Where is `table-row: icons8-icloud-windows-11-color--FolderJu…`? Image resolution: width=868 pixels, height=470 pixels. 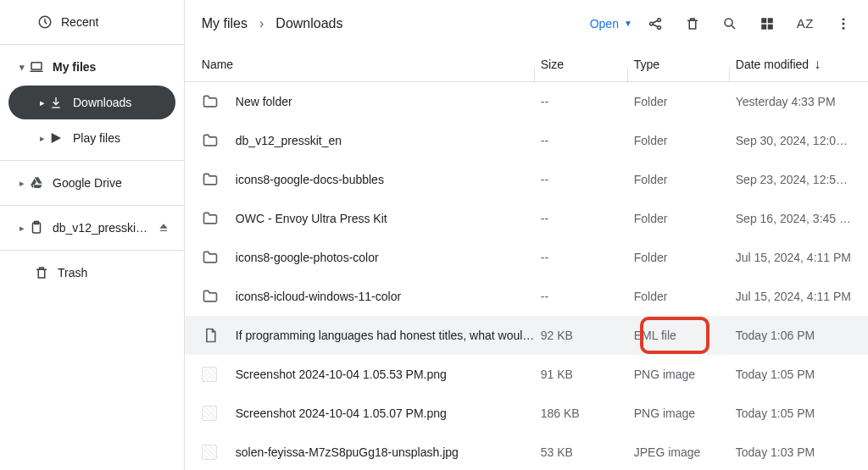 table-row: icons8-icloud-windows-11-color--FolderJu… is located at coordinates (526, 296).